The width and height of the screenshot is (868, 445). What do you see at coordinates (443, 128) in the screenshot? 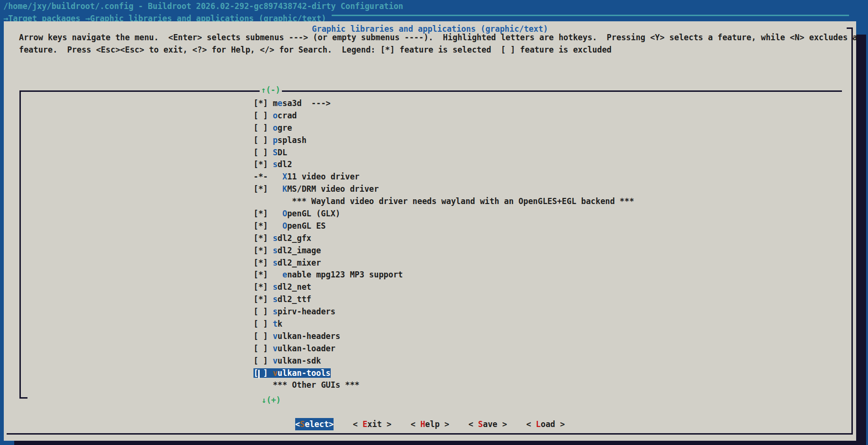
I see `menu-item: [ ] ogre` at bounding box center [443, 128].